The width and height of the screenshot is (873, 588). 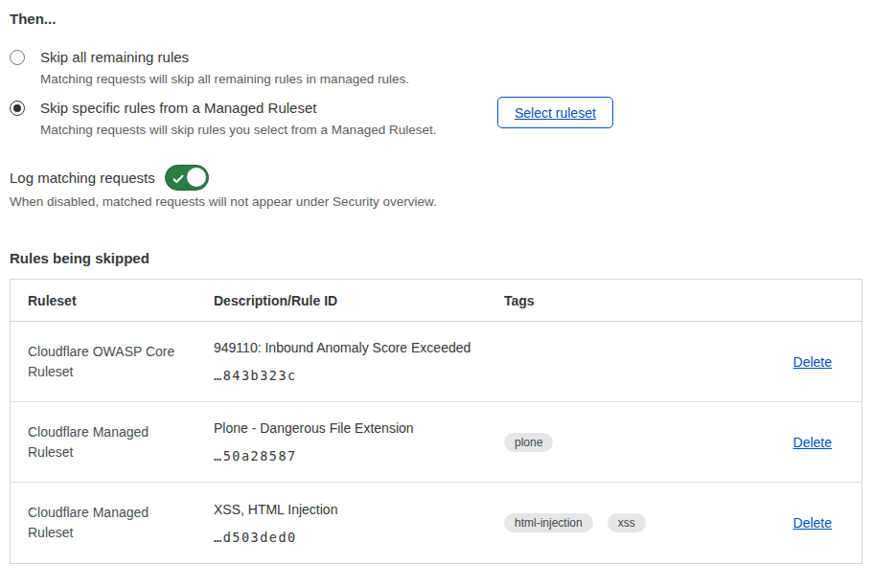 I want to click on option-skip-all-description: Matching requests will skip all remainin…, so click(x=224, y=79).